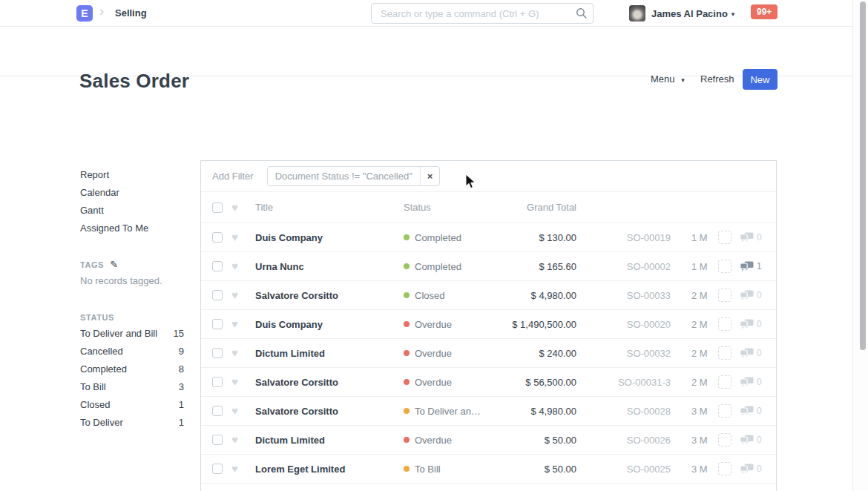 The image size is (868, 491). I want to click on sidebar-status-filter: Completed 8, so click(132, 369).